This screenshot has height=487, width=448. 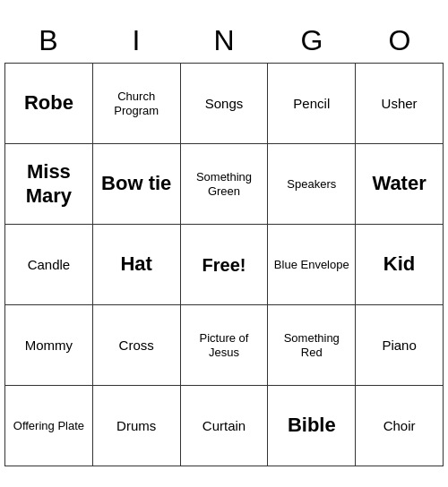 I want to click on bingo-header: BINGO, so click(x=224, y=41).